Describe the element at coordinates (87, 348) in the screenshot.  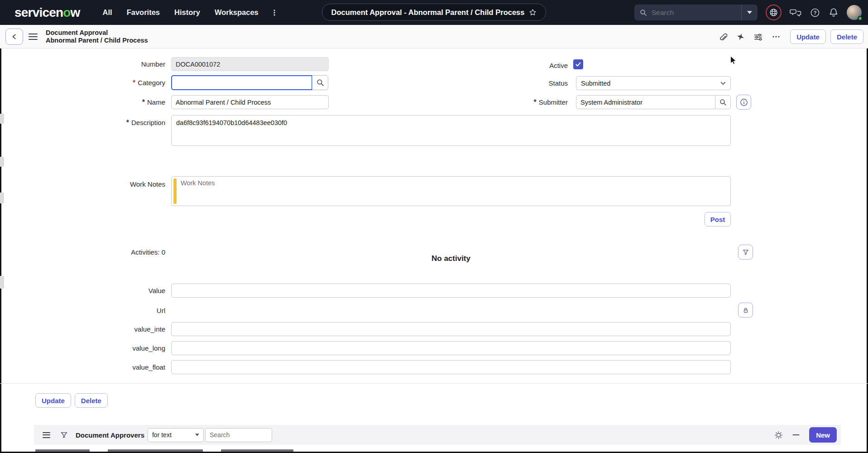
I see `value-long-label: value_long` at that location.